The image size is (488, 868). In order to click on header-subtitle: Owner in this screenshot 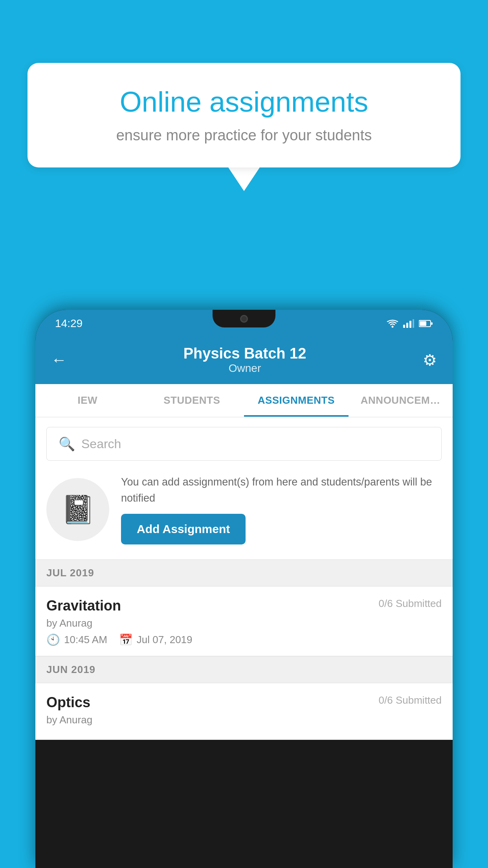, I will do `click(245, 368)`.